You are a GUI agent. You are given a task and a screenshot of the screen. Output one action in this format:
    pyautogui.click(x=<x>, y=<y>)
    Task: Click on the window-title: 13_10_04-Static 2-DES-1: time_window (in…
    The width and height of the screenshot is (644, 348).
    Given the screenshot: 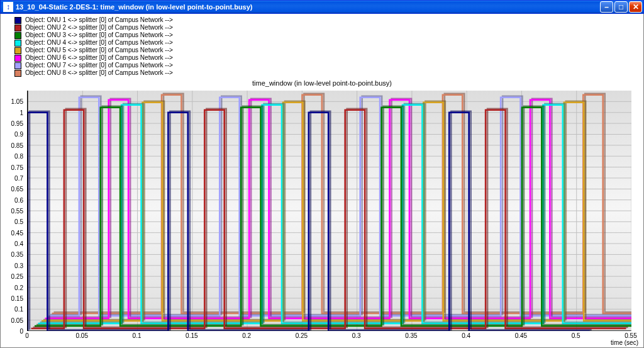 What is the action you would take?
    pyautogui.click(x=308, y=7)
    